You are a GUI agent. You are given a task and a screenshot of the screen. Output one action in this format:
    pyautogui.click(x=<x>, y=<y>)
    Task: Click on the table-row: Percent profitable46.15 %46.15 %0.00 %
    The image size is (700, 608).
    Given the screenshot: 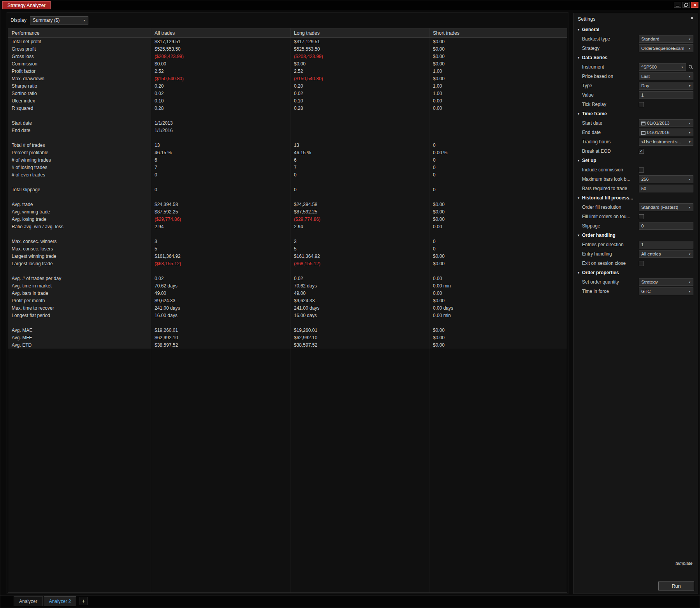 What is the action you would take?
    pyautogui.click(x=287, y=153)
    